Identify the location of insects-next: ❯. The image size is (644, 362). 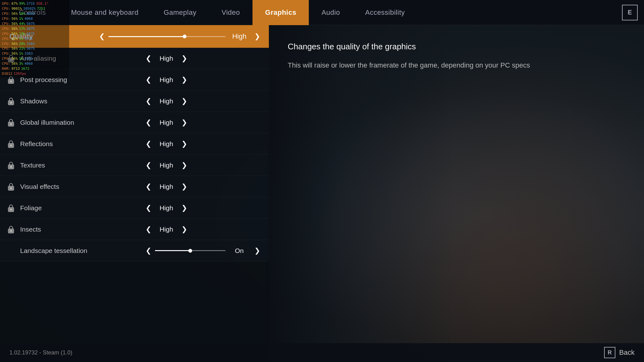
(184, 229).